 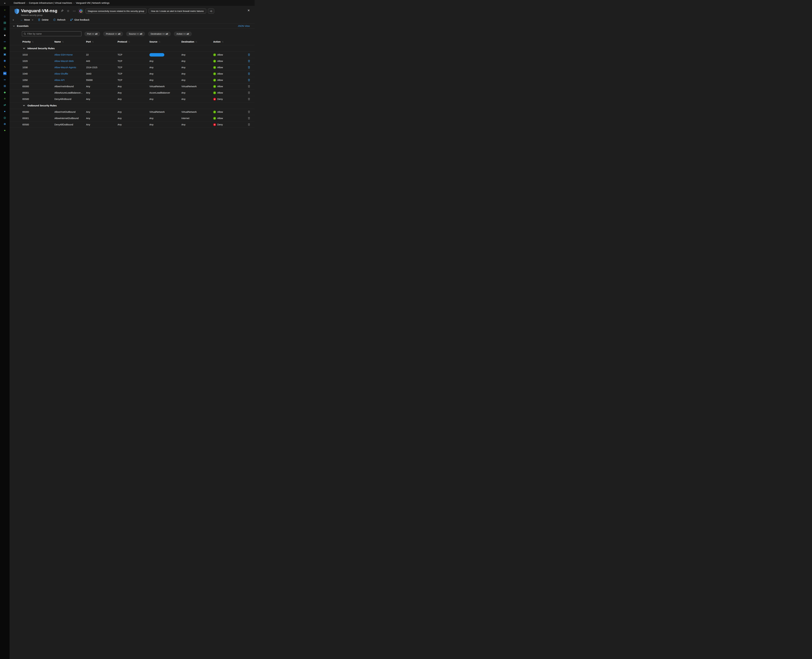 I want to click on filter-pill-button: Port ==all, so click(x=92, y=34).